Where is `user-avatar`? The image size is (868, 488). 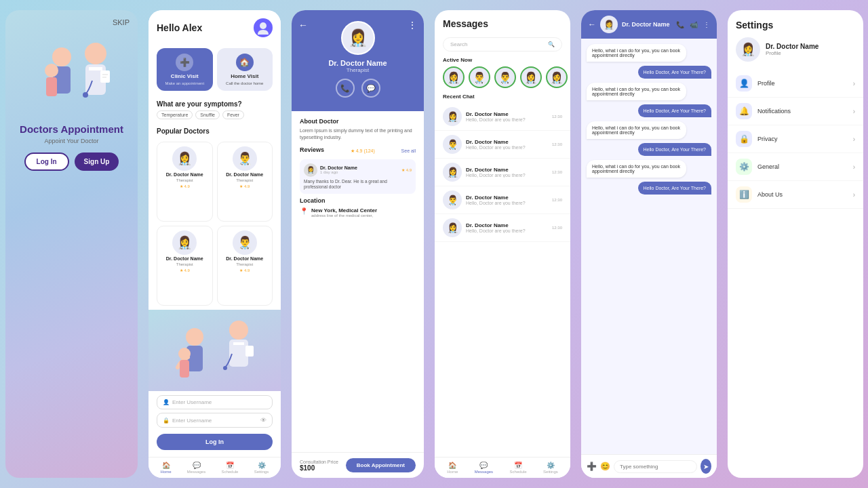
user-avatar is located at coordinates (263, 28).